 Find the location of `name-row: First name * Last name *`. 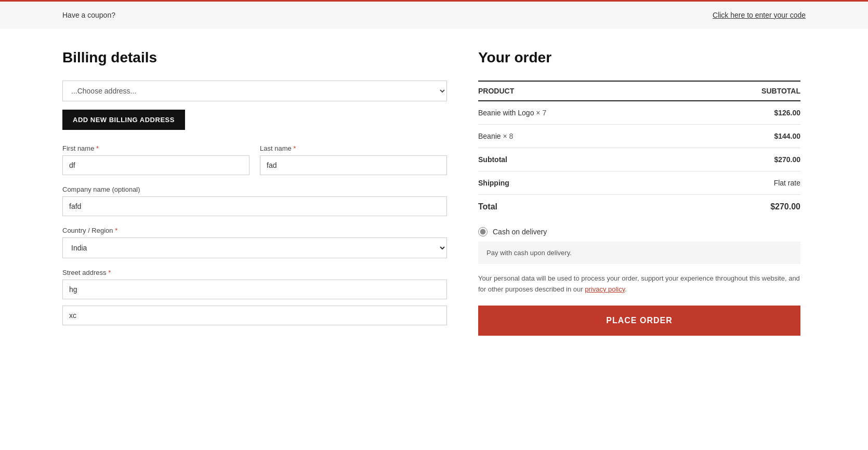

name-row: First name * Last name * is located at coordinates (255, 160).